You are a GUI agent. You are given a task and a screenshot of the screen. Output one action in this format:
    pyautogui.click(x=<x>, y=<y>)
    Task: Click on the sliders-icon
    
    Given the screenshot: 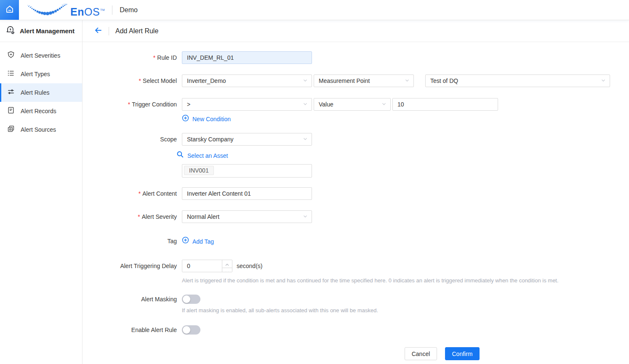 What is the action you would take?
    pyautogui.click(x=11, y=93)
    